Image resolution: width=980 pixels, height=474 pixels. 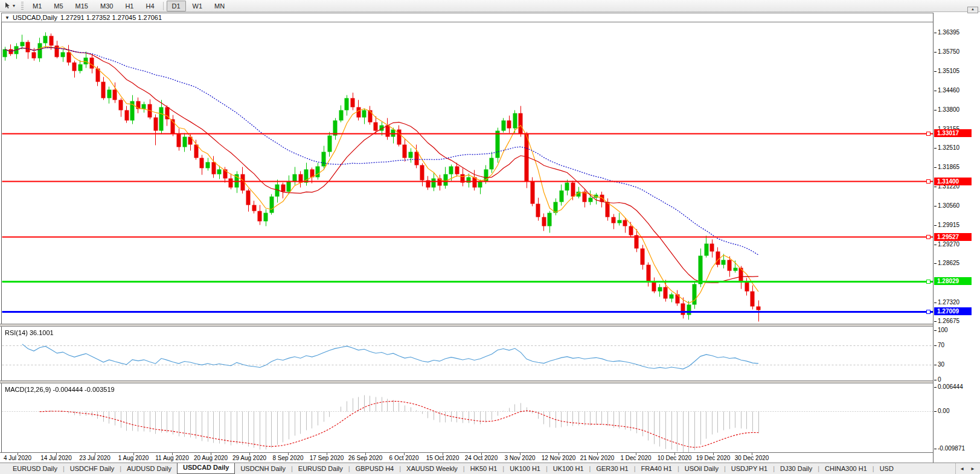 What do you see at coordinates (949, 52) in the screenshot?
I see `price-tick-label: 1.35750` at bounding box center [949, 52].